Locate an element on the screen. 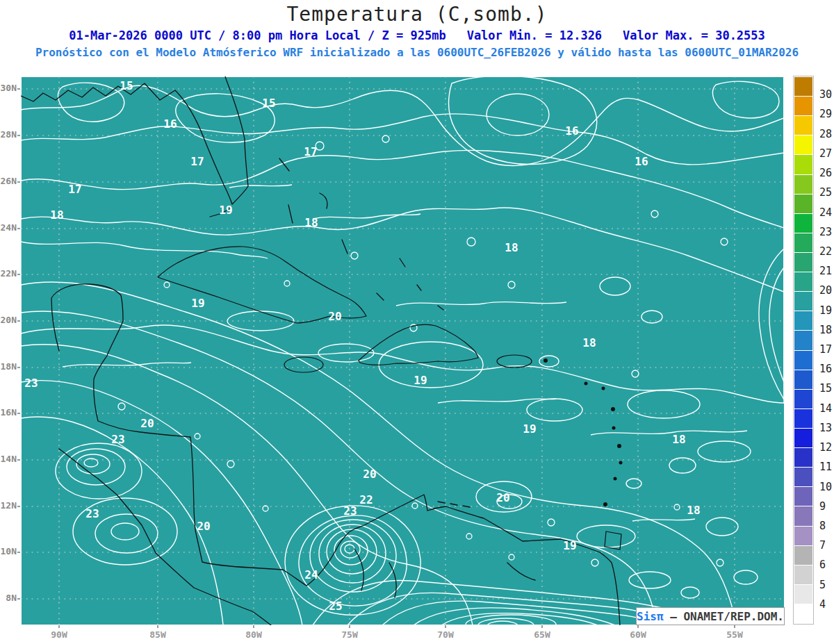 Image resolution: width=834 pixels, height=644 pixels. colorbar-tick-14: 14 is located at coordinates (826, 408).